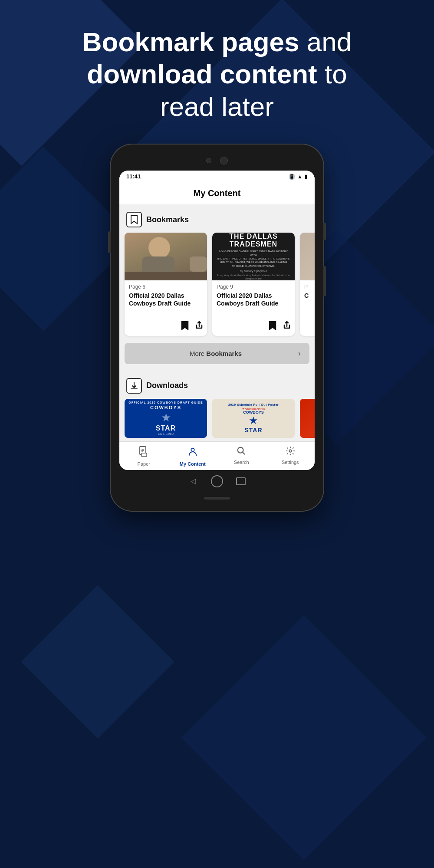 This screenshot has height=868, width=434. I want to click on download-card-1-est: EST. 1960, so click(166, 434).